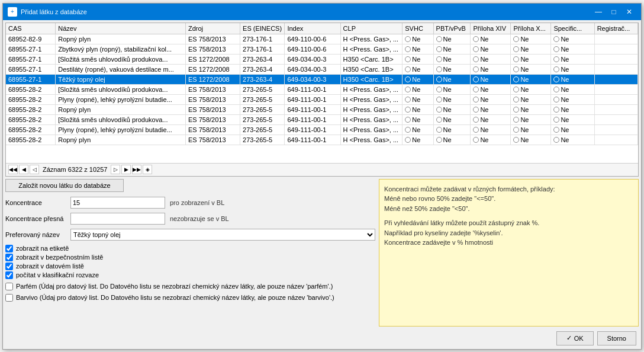 The height and width of the screenshot is (352, 644). I want to click on table-cell: Plyny (ropné), lehký pyrolýzní butadie..…, so click(121, 100).